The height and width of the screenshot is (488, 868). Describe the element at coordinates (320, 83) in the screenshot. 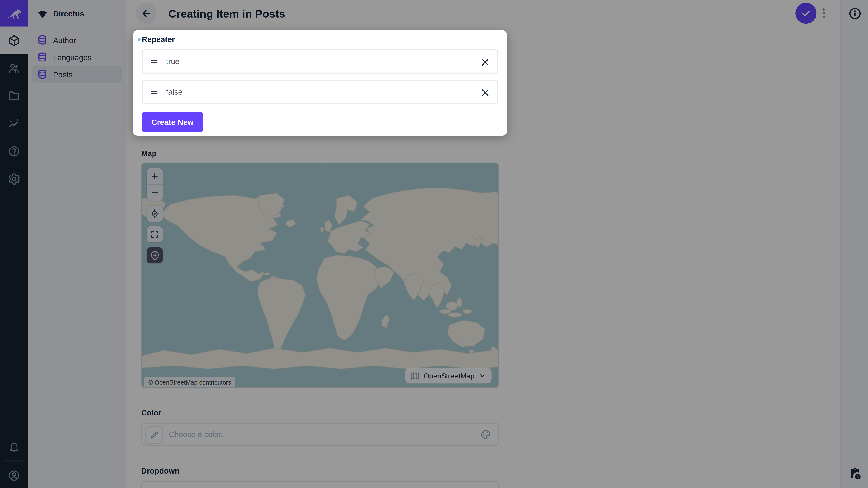

I see `repeater-popover: Repeater true false Create New` at that location.